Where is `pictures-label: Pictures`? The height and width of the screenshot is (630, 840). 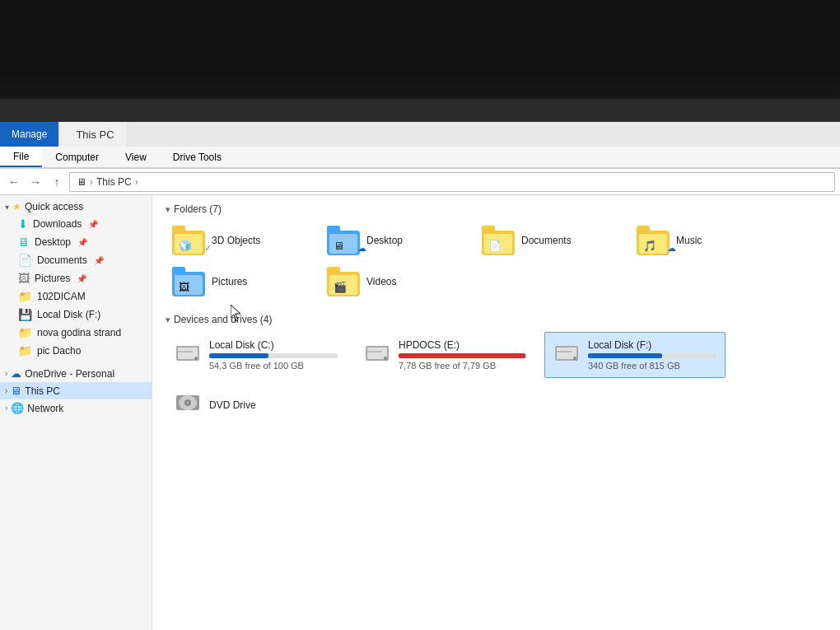
pictures-label: Pictures is located at coordinates (53, 278).